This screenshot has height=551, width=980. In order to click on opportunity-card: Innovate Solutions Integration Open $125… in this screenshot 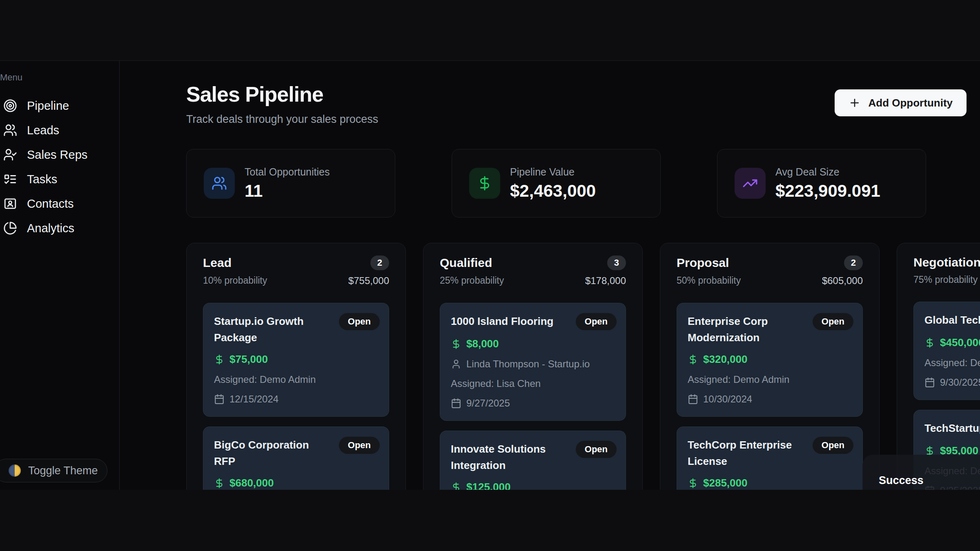, I will do `click(533, 460)`.